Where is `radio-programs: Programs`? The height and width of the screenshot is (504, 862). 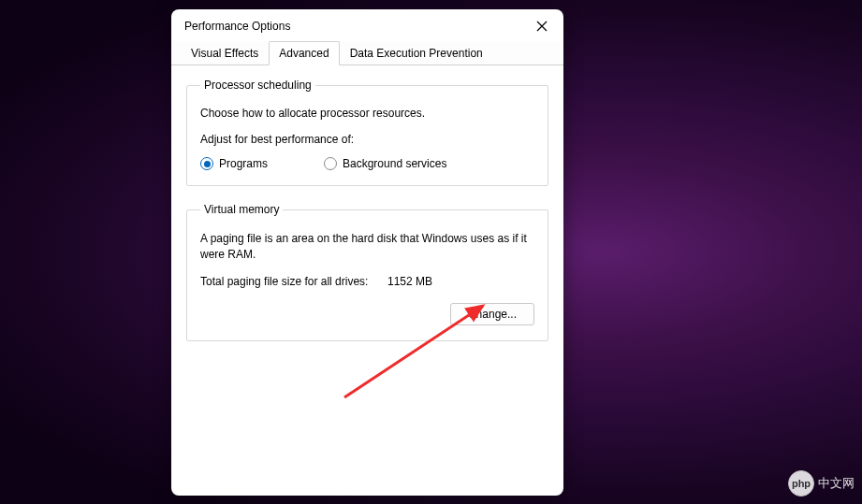
radio-programs: Programs is located at coordinates (234, 164).